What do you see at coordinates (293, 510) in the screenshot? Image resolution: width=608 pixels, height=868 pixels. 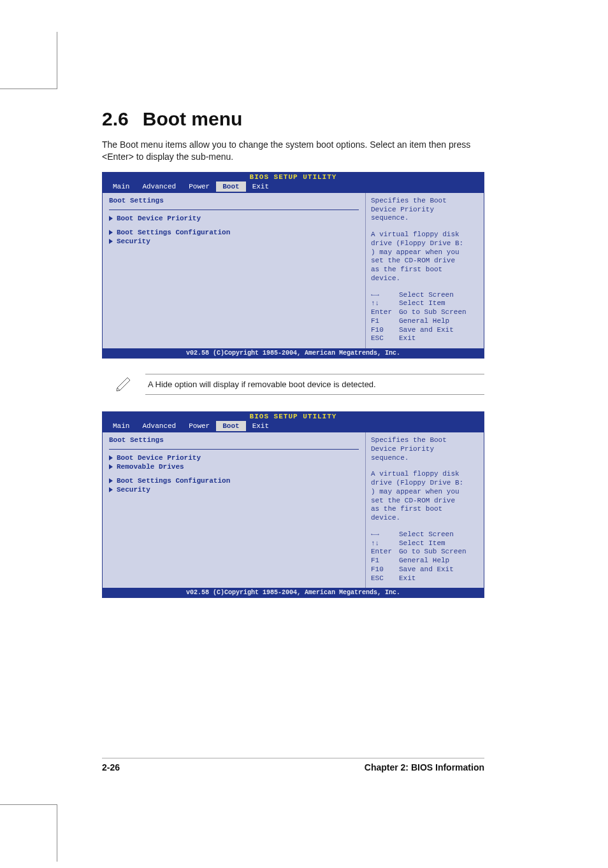 I see `bios-body: Boot Settings Boot Device Priority Remov…` at bounding box center [293, 510].